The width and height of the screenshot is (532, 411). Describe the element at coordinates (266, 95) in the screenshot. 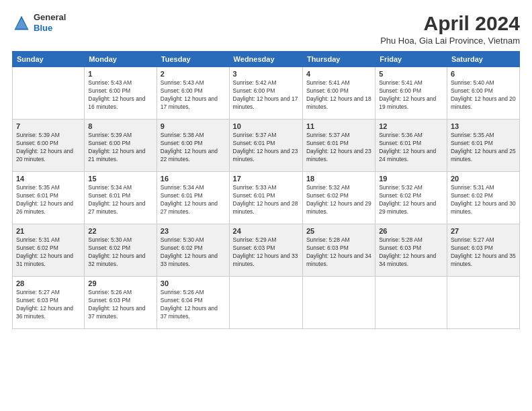

I see `day-info: Sunrise: 5:42 AM Sunset: 6:00 PM Dayligh…` at that location.